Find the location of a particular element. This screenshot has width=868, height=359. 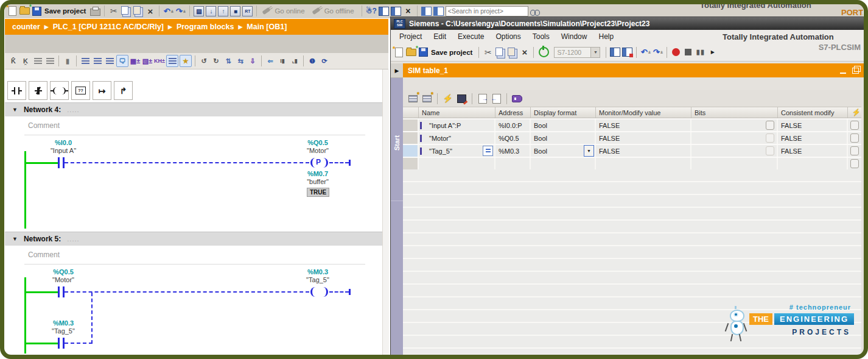

breadcrumb-item-plc: PLC_1 [CPU 1211C AC/DC/Rly] is located at coordinates (108, 27).